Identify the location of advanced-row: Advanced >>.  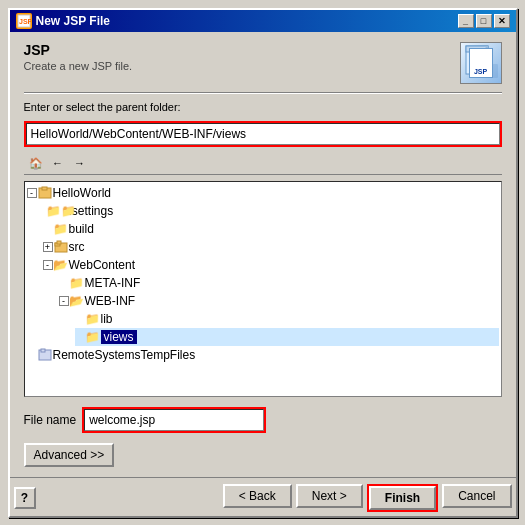
(263, 453).